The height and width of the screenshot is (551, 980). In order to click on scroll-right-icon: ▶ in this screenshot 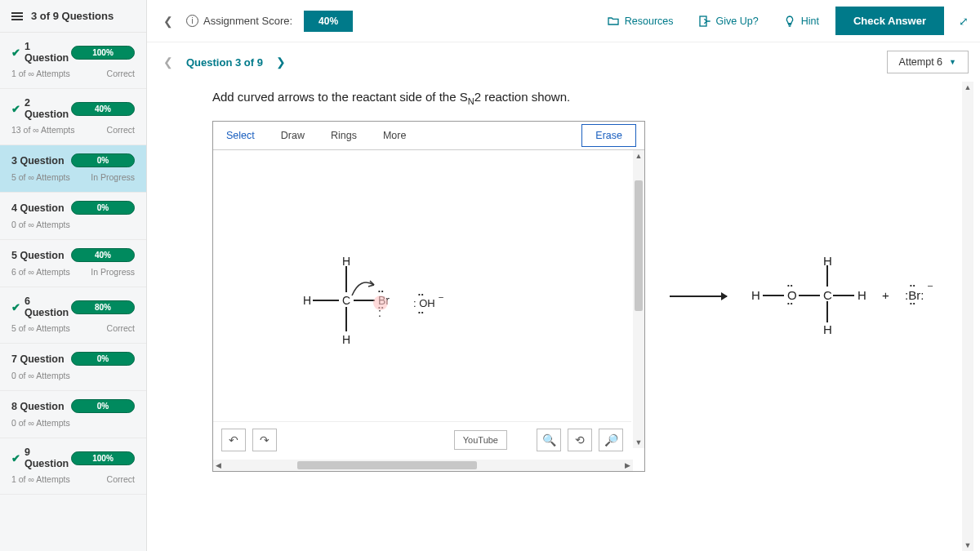, I will do `click(627, 465)`.